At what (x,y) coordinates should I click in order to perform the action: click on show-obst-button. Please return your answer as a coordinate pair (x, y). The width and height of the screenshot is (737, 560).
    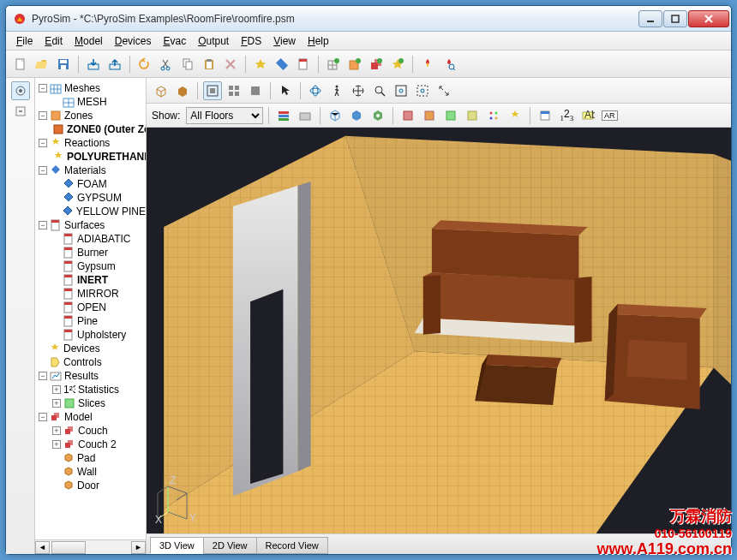
    Looking at the image, I should click on (357, 116).